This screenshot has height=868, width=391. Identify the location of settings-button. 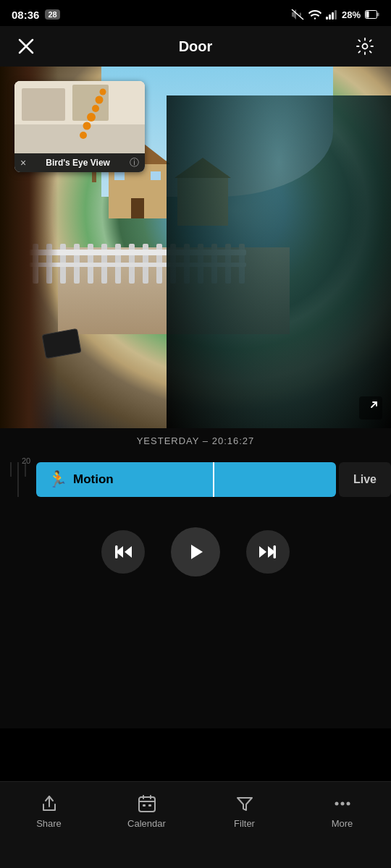
(365, 46).